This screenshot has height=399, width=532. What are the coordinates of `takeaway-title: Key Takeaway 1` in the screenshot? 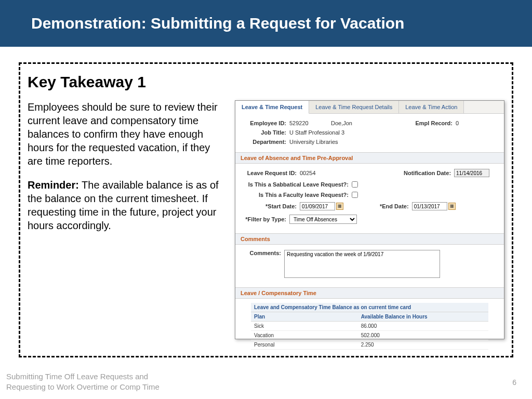 It's located at (266, 82).